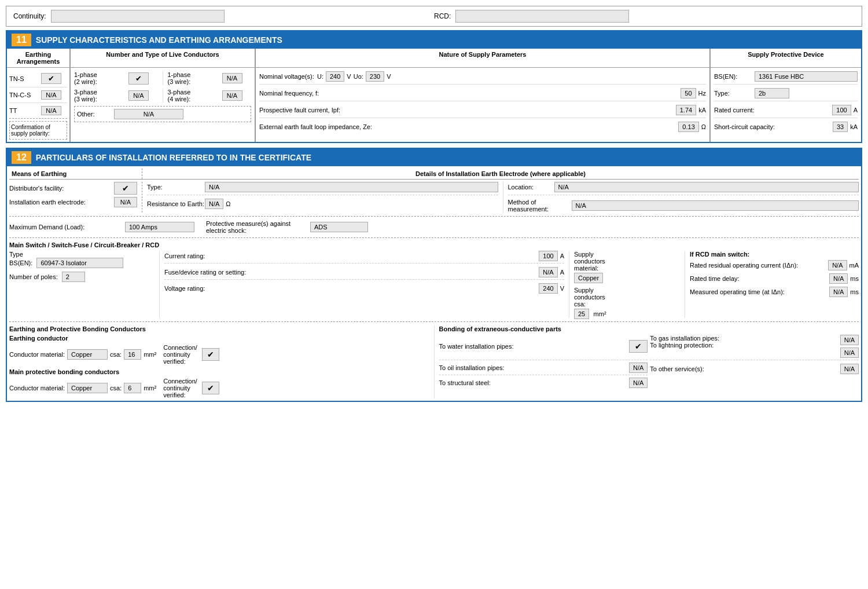  What do you see at coordinates (483, 127) in the screenshot?
I see `ze-row: External earth fault loop impedance, Ze:…` at bounding box center [483, 127].